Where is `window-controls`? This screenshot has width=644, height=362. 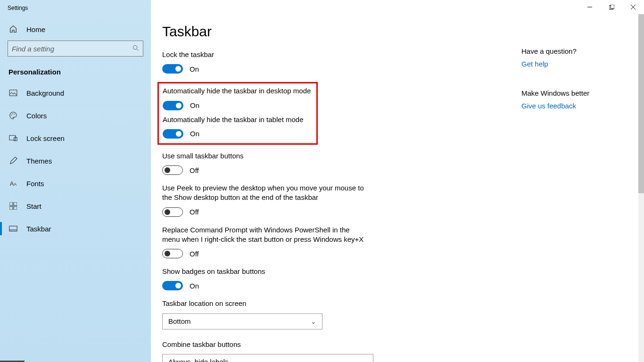 window-controls is located at coordinates (611, 7).